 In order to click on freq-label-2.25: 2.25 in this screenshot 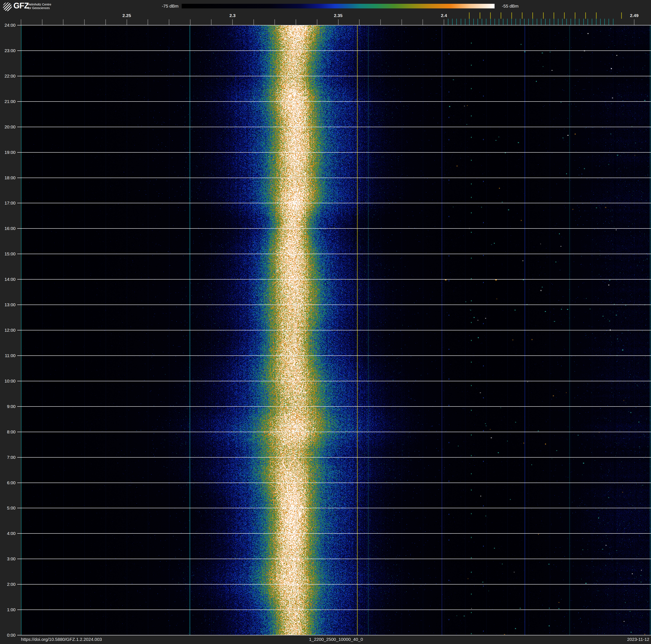, I will do `click(127, 16)`.